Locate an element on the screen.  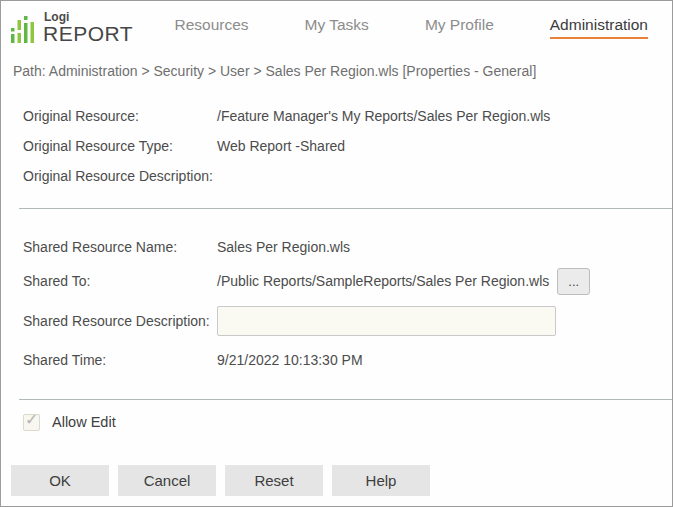
nav-item-resources: Resources is located at coordinates (211, 28).